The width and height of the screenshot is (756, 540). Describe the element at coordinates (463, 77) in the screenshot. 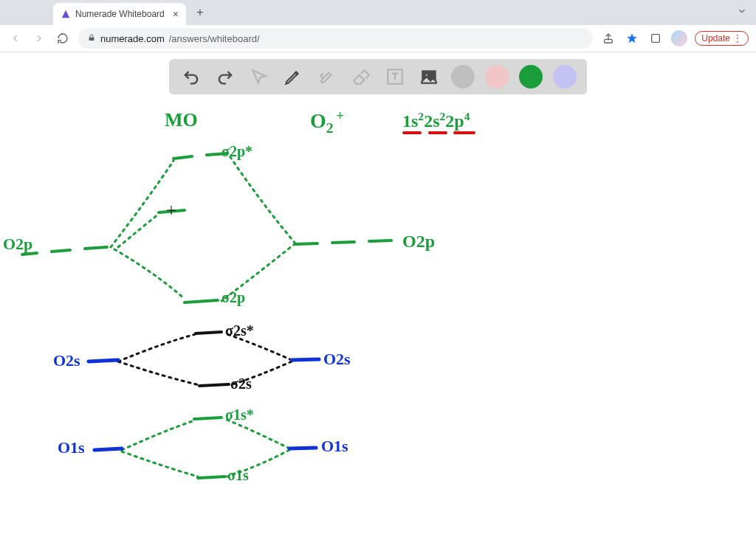

I see `color-grey` at that location.